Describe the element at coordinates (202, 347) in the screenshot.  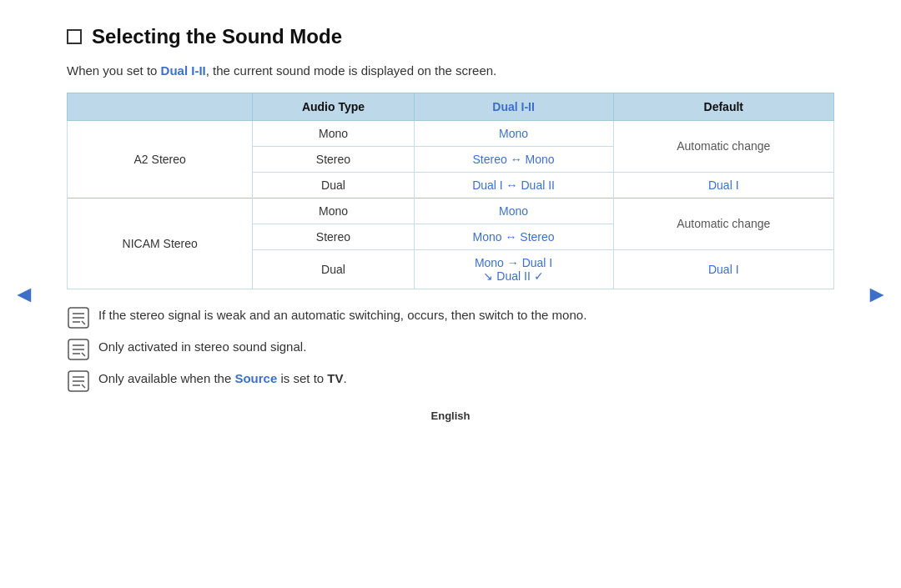
I see `note-text-2: Only activated in stereo sound signal.` at that location.